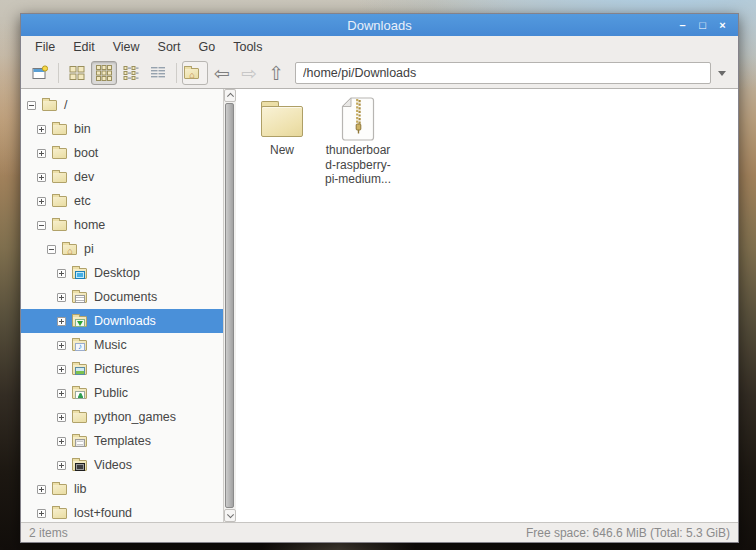 The width and height of the screenshot is (756, 550). I want to click on tree-item-public: Public, so click(122, 393).